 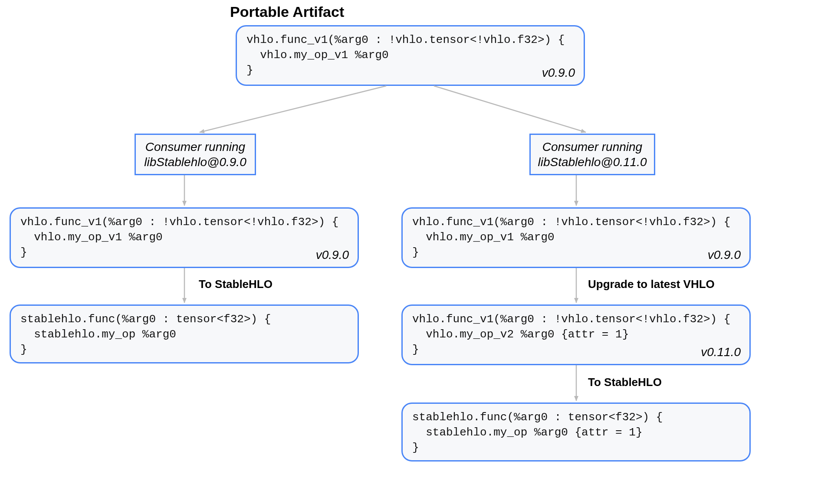 What do you see at coordinates (592, 154) in the screenshot?
I see `consumer-label-right: Consumer running libStablehlo@0.11.0` at bounding box center [592, 154].